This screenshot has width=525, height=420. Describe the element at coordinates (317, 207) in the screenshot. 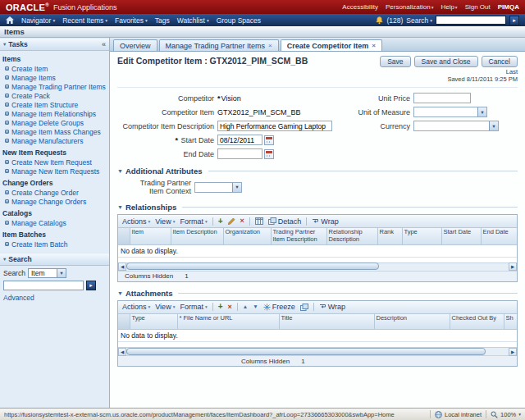

I see `section-header-relationships: ▼ Relationships` at that location.